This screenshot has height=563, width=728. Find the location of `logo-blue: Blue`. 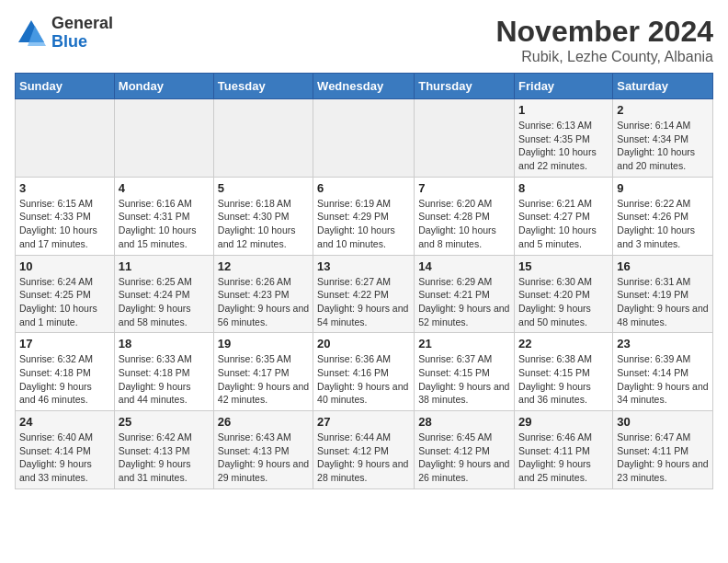

logo-blue: Blue is located at coordinates (83, 42).